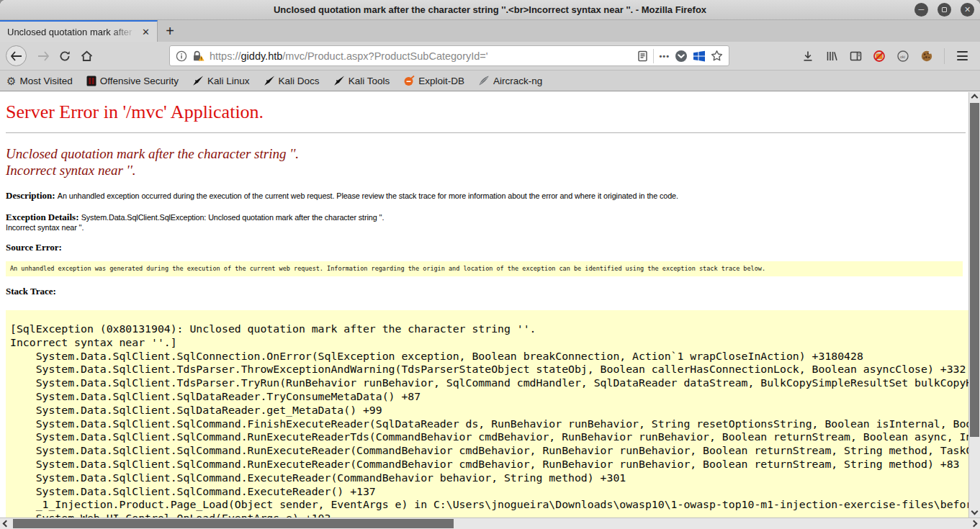 The height and width of the screenshot is (529, 980). Describe the element at coordinates (490, 31) in the screenshot. I see `tab-strip: Unclosed quotation mark after the charac…` at that location.